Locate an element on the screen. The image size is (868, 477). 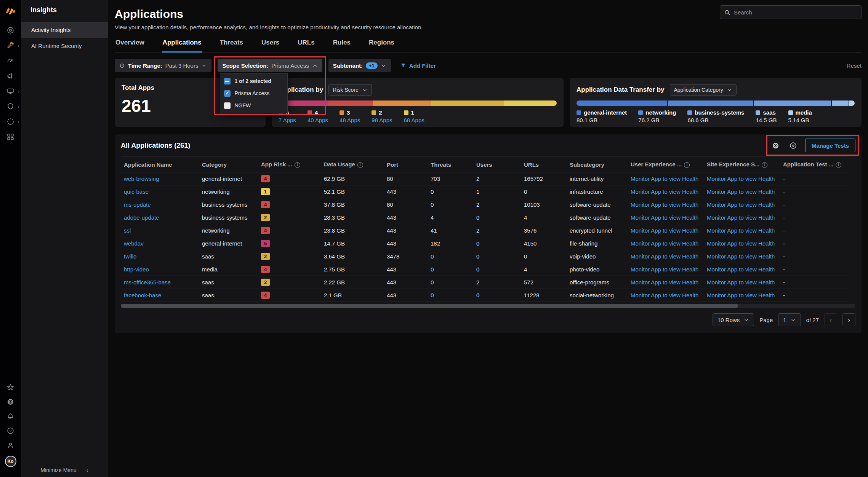
insights-wrench-icon: › is located at coordinates (11, 46).